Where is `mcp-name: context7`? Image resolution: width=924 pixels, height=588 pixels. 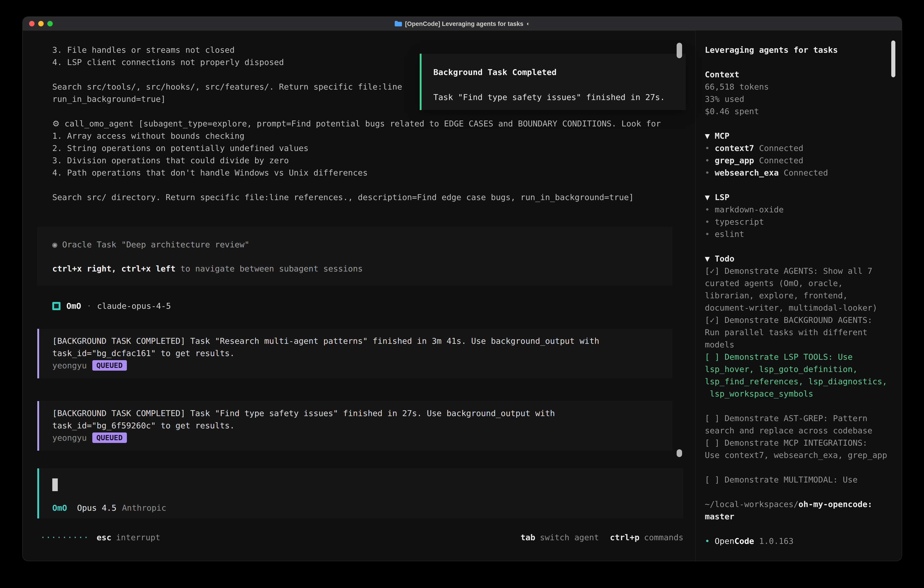 mcp-name: context7 is located at coordinates (734, 148).